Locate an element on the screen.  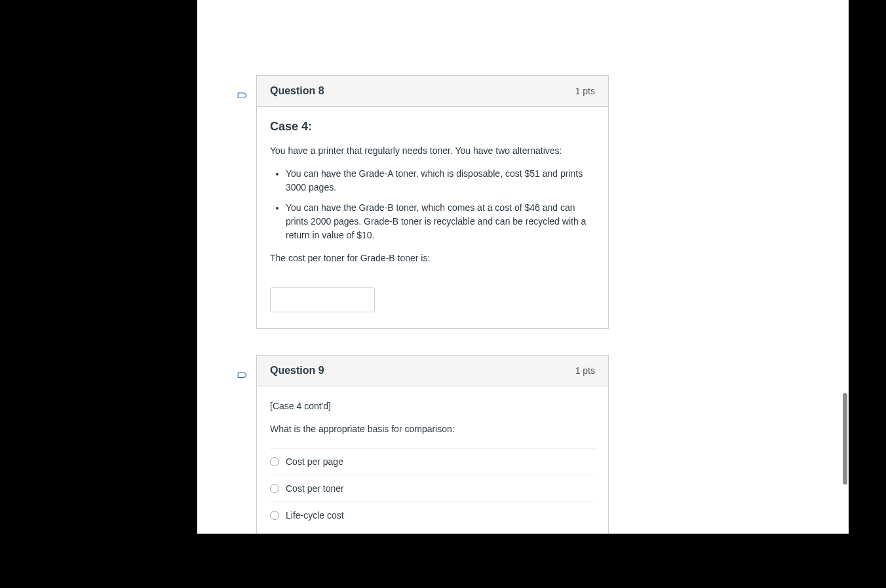
question-9-card: Question 9 1 pts [Case 4 cont'd] What is… is located at coordinates (433, 444).